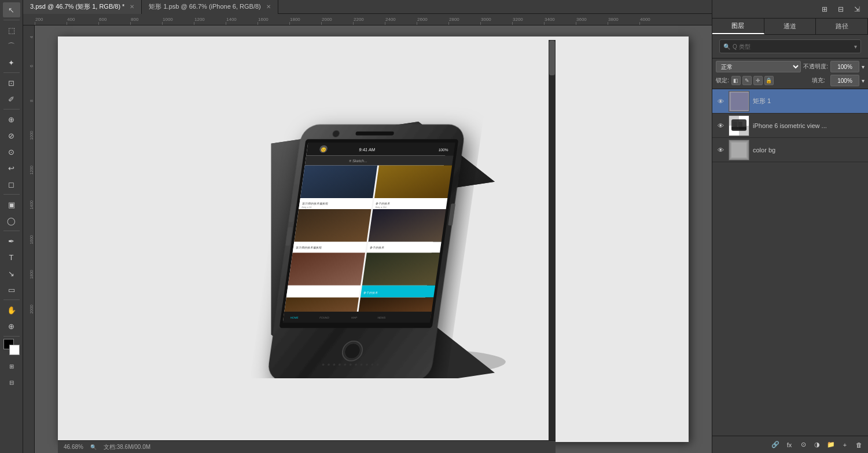 The width and height of the screenshot is (868, 453). Describe the element at coordinates (842, 27) in the screenshot. I see `tab-paths: 路径` at that location.